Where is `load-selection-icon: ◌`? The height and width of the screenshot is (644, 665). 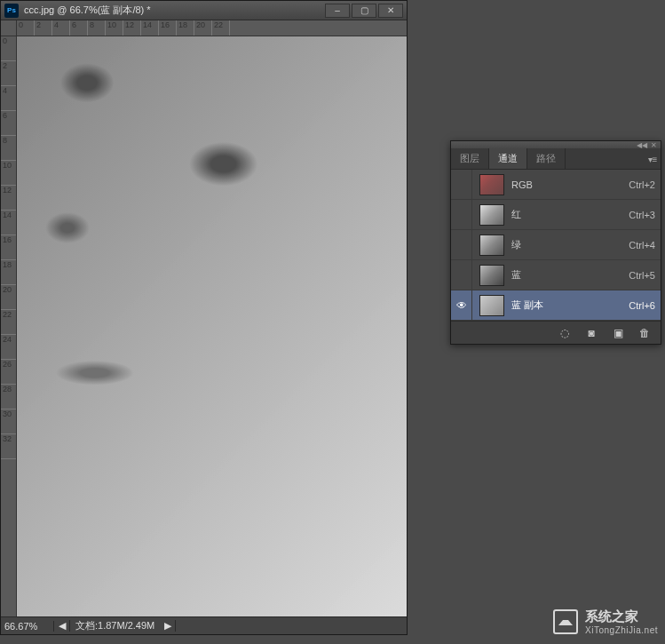 load-selection-icon: ◌ is located at coordinates (565, 333).